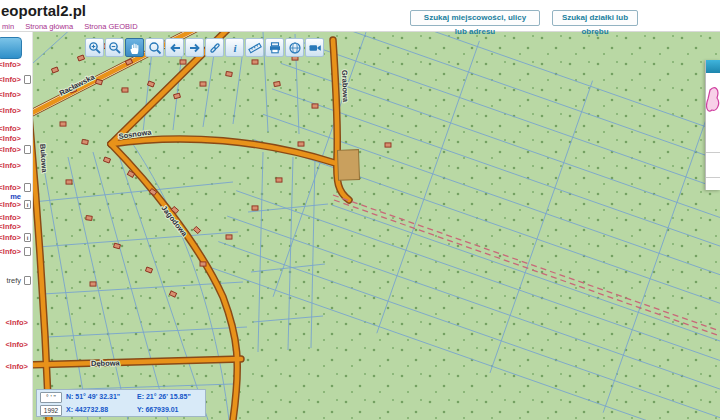 This screenshot has width=720, height=420. Describe the element at coordinates (115, 48) in the screenshot. I see `zoom-out-icon` at that location.